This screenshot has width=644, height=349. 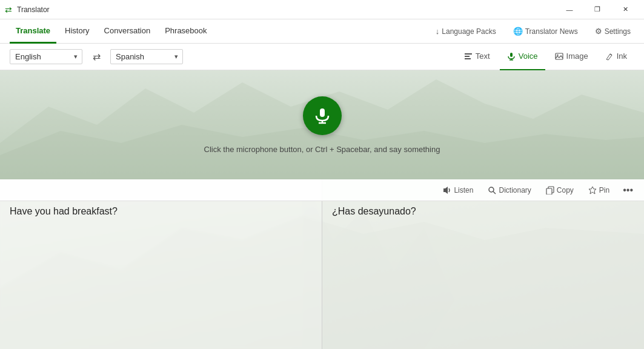 What do you see at coordinates (560, 190) in the screenshot?
I see `copy-button: Copy` at bounding box center [560, 190].